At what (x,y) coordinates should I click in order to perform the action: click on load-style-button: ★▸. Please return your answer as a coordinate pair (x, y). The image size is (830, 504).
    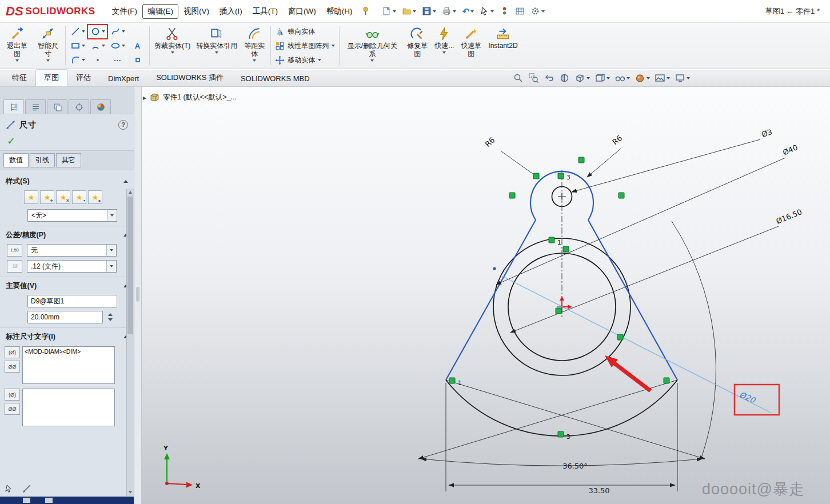
    Looking at the image, I should click on (95, 197).